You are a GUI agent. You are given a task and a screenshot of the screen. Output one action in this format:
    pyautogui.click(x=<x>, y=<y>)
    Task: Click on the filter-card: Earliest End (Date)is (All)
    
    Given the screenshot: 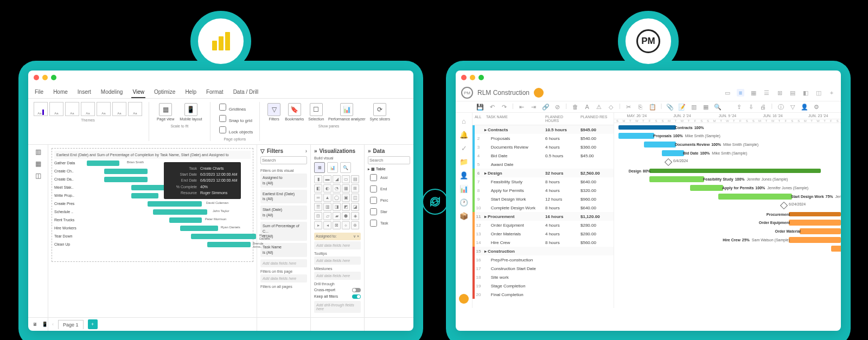 What is the action you would take?
    pyautogui.click(x=284, y=197)
    